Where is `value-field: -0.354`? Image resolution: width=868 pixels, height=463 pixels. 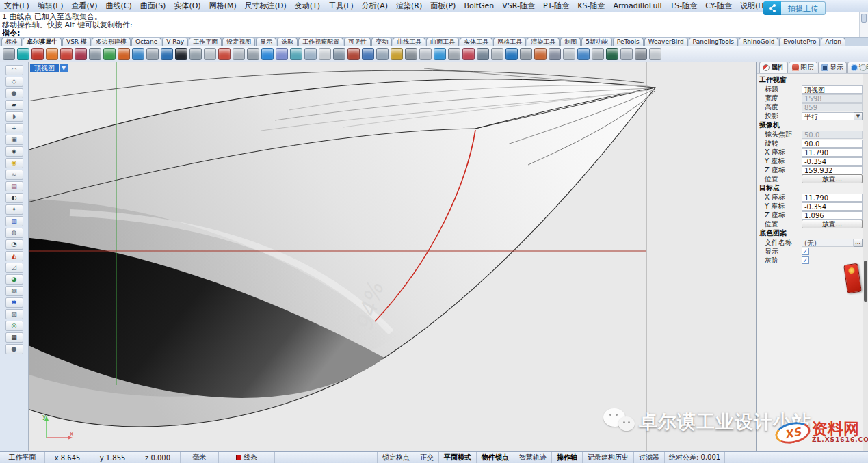
value-field: -0.354 is located at coordinates (832, 207).